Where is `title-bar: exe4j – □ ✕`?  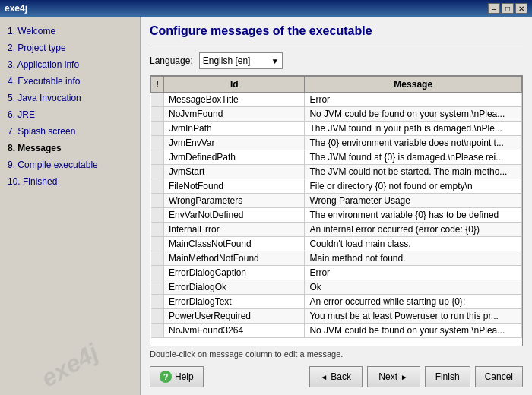 title-bar: exe4j – □ ✕ is located at coordinates (266, 8).